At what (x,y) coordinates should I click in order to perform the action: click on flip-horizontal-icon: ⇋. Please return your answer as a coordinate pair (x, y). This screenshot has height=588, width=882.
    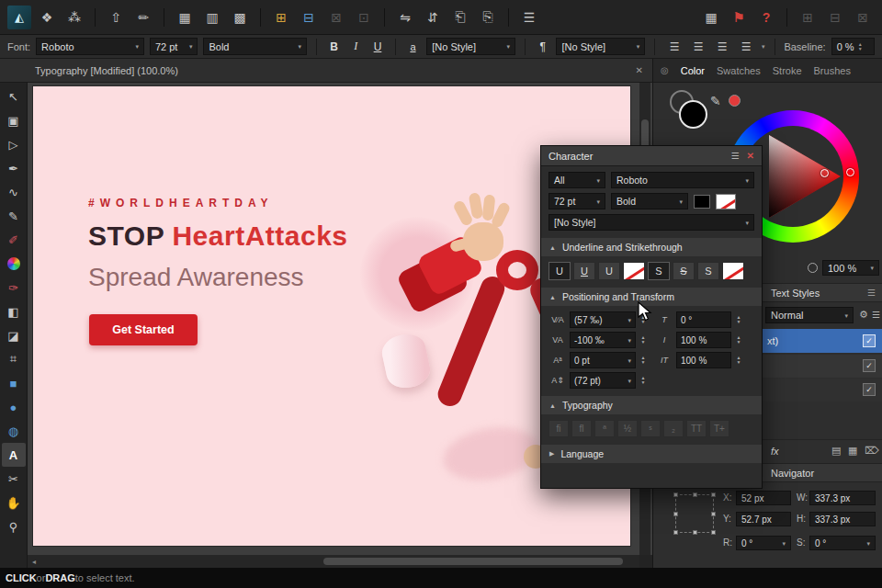
    Looking at the image, I should click on (405, 17).